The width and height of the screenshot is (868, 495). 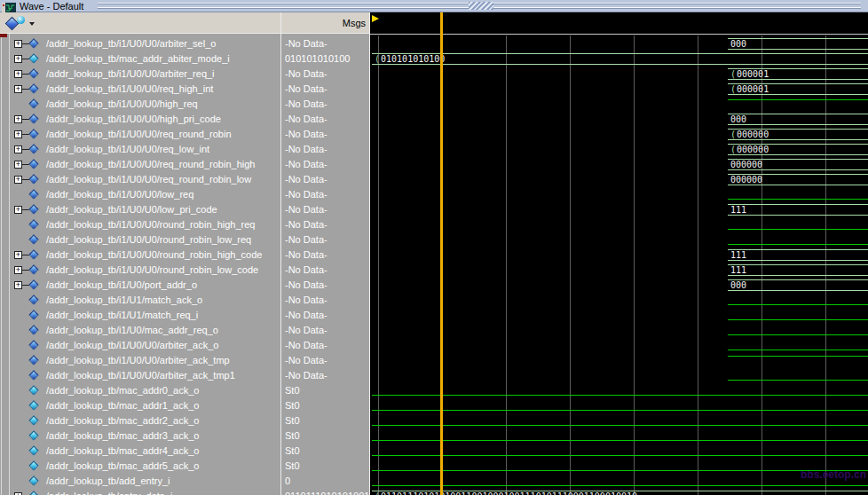 What do you see at coordinates (146, 240) in the screenshot?
I see `signal-row: /addr_lookup_tb/i1/U0/U0/round_robin_low…` at bounding box center [146, 240].